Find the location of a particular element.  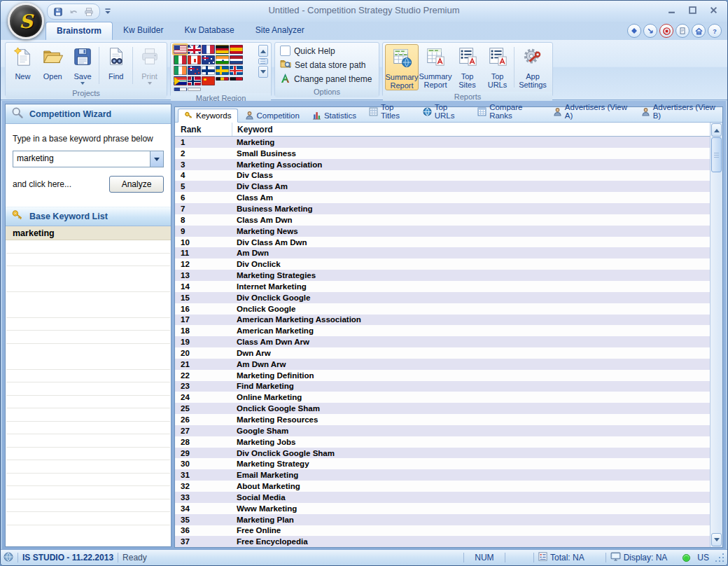

flag-partial-pl is located at coordinates (195, 90).